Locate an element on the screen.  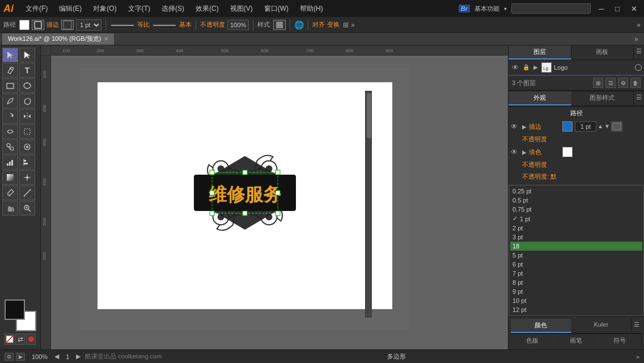
tab-kuler: Kuler is located at coordinates (602, 326).